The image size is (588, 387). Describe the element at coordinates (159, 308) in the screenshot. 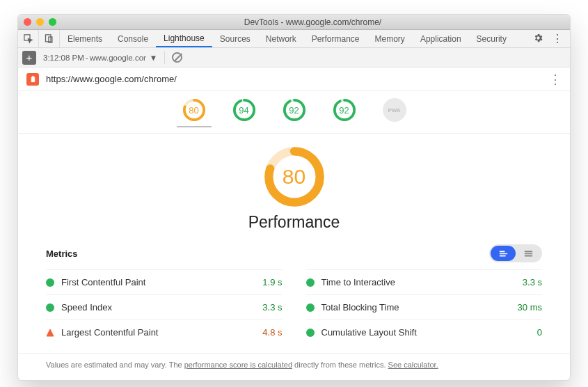

I see `metric-name: Speed Index` at that location.